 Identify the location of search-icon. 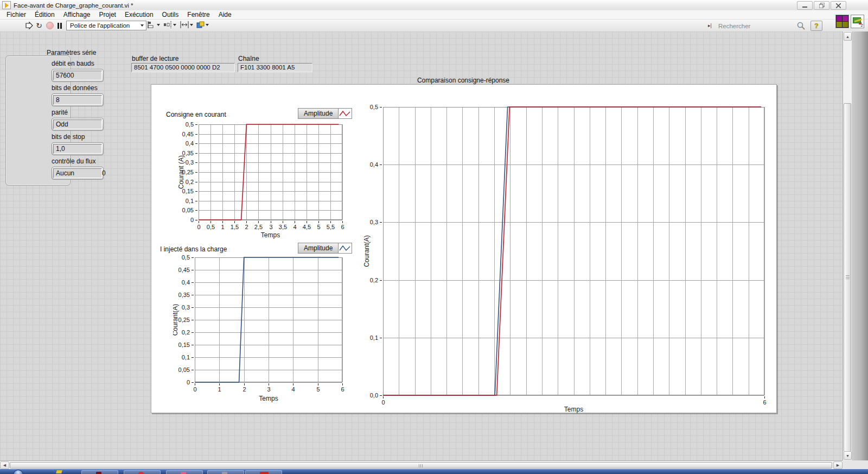
(801, 26).